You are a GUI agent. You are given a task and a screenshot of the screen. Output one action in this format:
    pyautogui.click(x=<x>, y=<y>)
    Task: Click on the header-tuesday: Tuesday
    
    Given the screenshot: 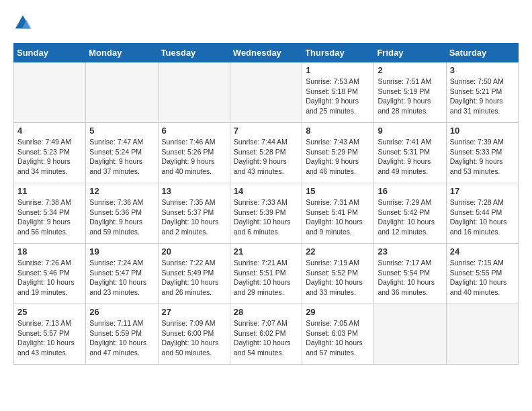 What is the action you would take?
    pyautogui.click(x=193, y=53)
    